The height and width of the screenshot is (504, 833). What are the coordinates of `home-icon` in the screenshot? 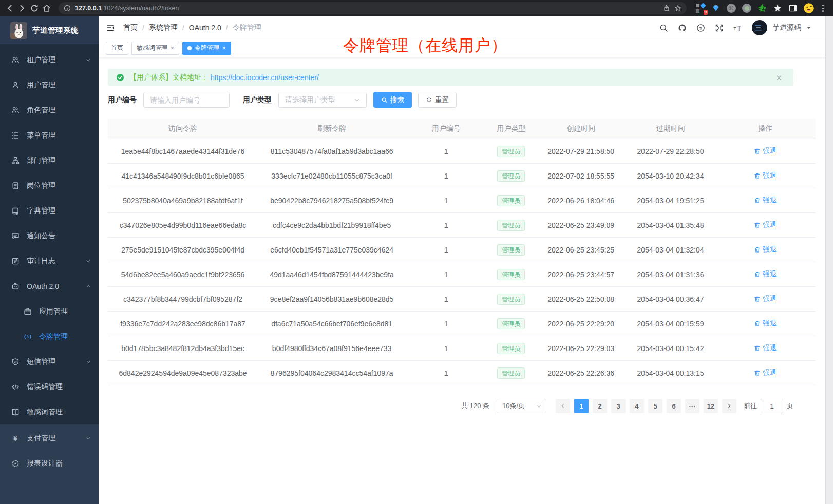 It's located at (47, 8).